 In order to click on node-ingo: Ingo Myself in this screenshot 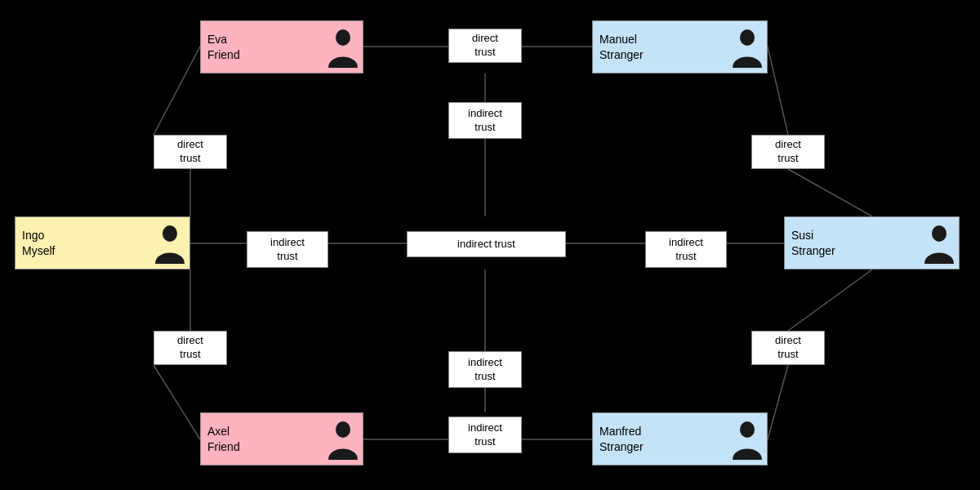, I will do `click(103, 243)`.